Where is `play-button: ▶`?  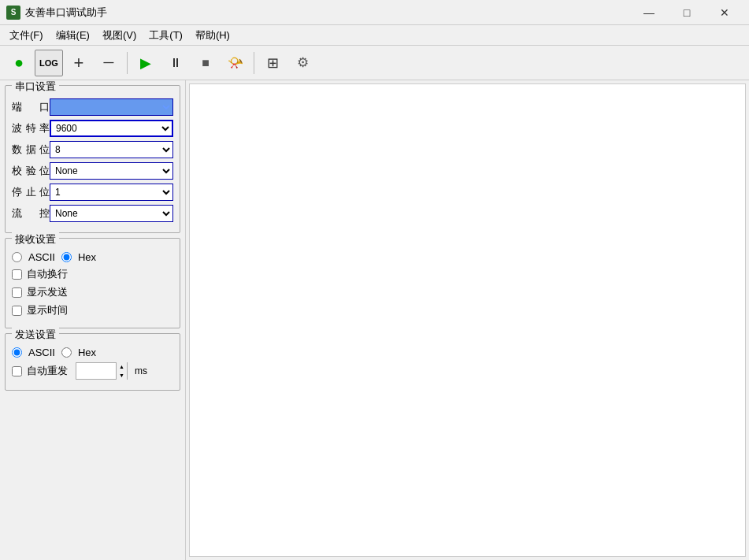 play-button: ▶ is located at coordinates (146, 63).